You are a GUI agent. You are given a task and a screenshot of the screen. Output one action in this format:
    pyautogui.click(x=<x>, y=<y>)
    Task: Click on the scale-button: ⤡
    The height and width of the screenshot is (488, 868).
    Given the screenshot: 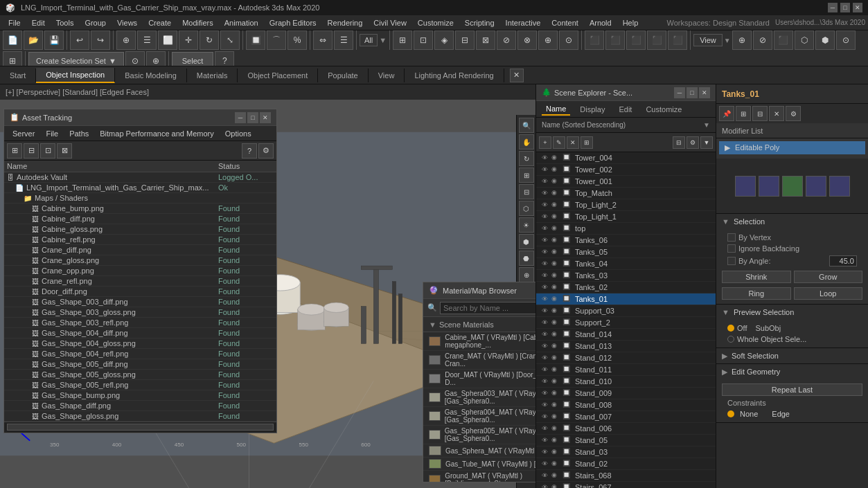 What is the action you would take?
    pyautogui.click(x=230, y=40)
    